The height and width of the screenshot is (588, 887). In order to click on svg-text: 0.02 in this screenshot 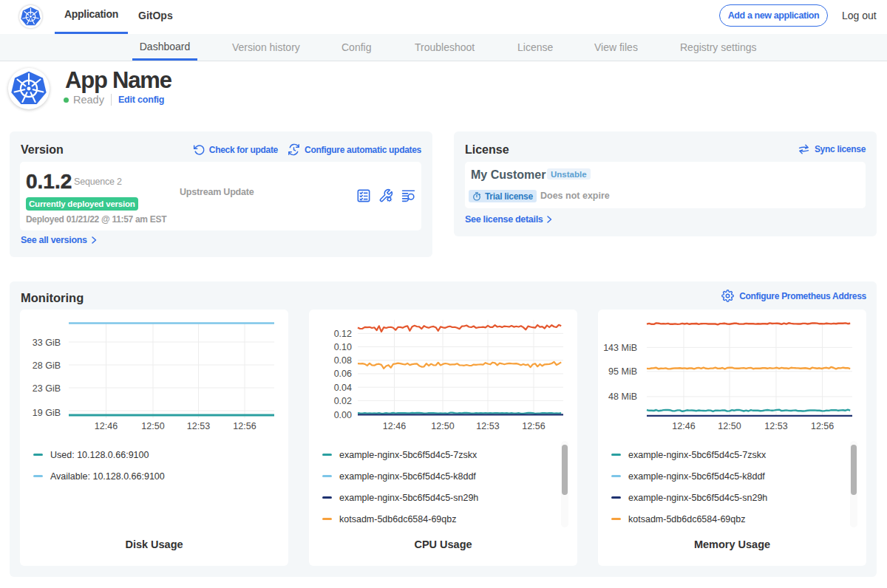, I will do `click(343, 401)`.